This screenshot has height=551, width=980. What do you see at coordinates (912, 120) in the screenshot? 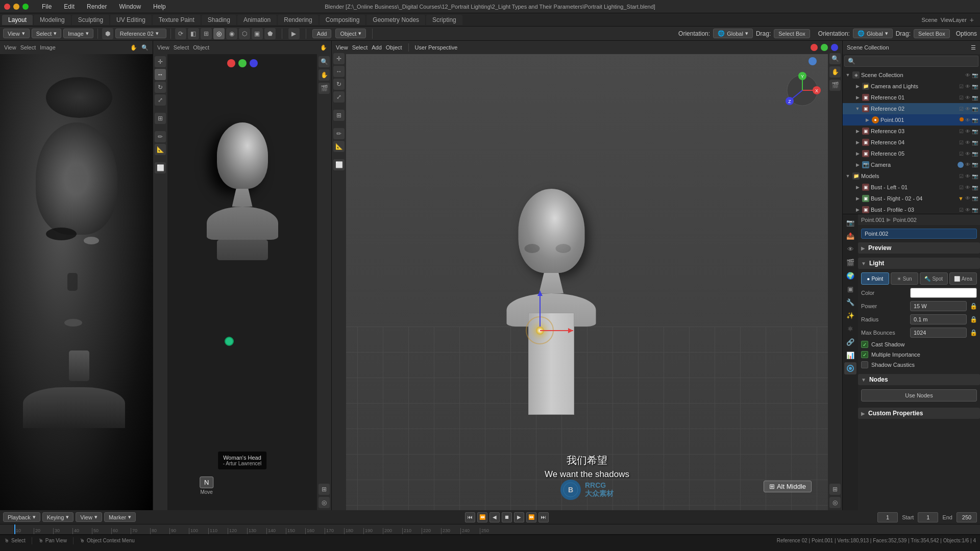
I see `tree-point001: ▶ ● Point.001 👁 📷` at bounding box center [912, 120].